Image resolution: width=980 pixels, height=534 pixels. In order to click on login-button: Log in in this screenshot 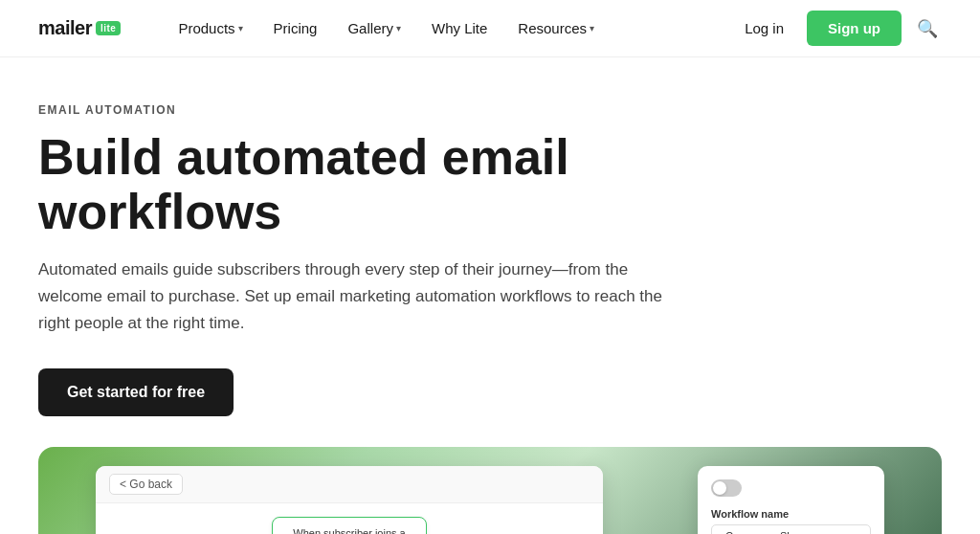, I will do `click(764, 29)`.